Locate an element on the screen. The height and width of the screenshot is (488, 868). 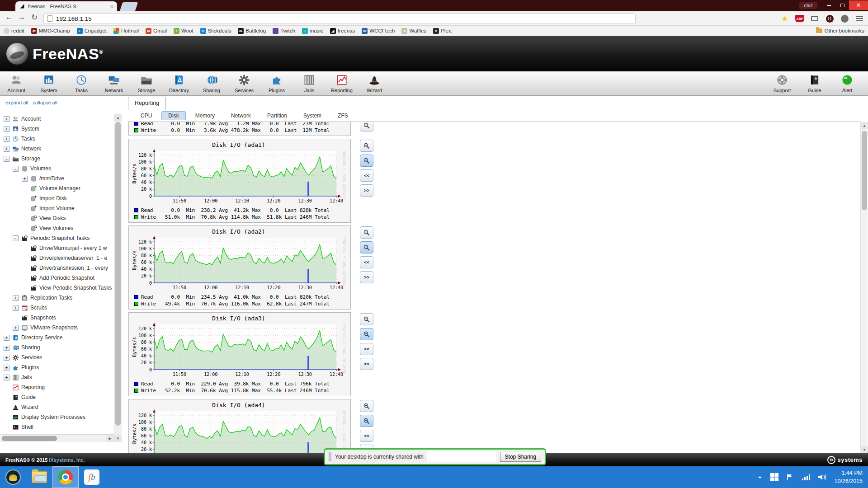
taskbar-clock: 1:44 PM 10/26/2015 is located at coordinates (848, 477).